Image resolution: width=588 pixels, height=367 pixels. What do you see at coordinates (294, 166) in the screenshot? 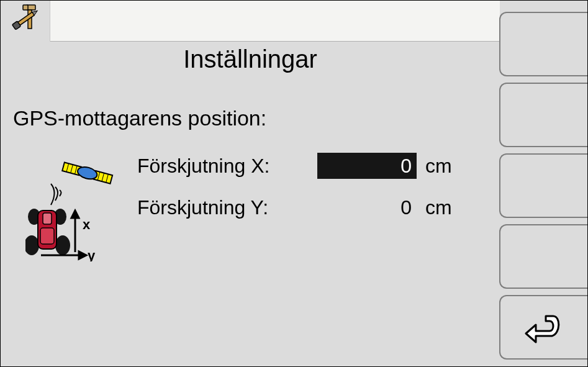
I see `offset-x-row: Förskjutning X: 0 cm` at bounding box center [294, 166].